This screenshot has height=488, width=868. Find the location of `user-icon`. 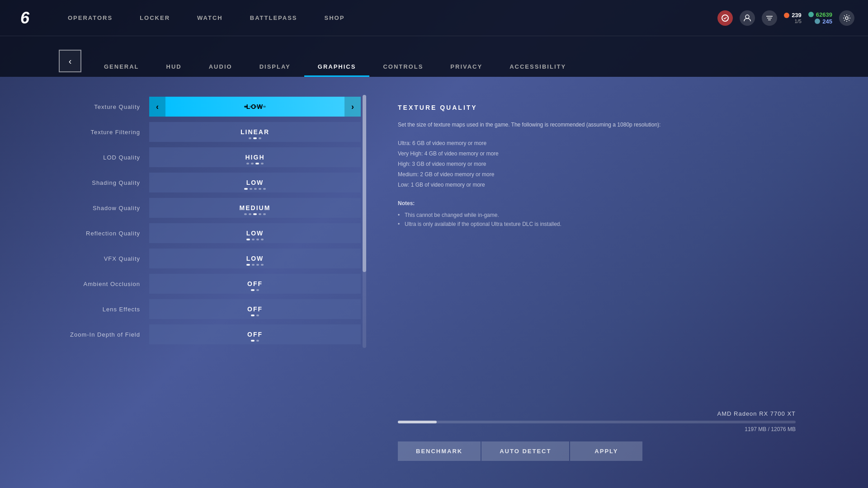

user-icon is located at coordinates (747, 18).